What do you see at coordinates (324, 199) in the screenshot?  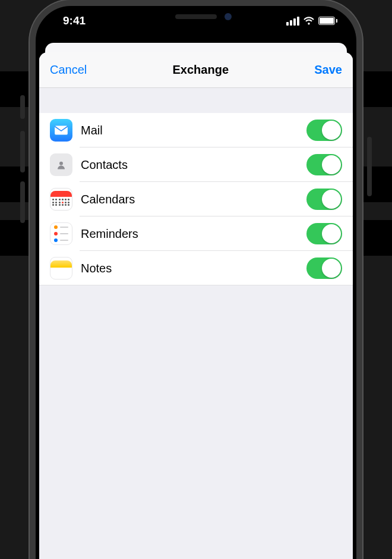 I see `calendars-toggle` at bounding box center [324, 199].